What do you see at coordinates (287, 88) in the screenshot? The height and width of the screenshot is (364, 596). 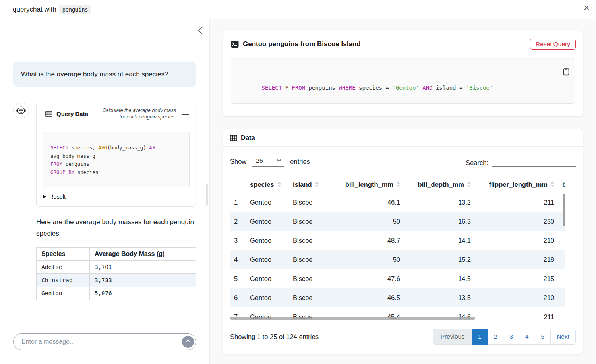 I see `sql-token: *` at bounding box center [287, 88].